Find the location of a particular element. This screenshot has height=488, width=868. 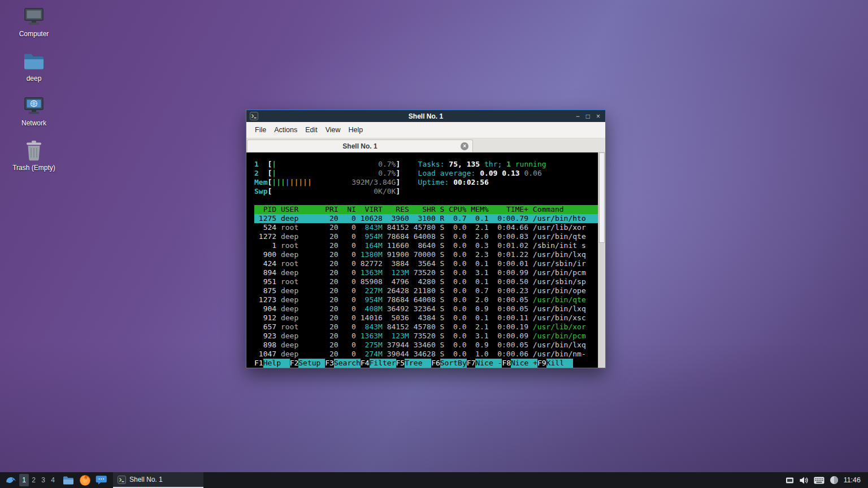

process-row: 875deep200227M2642821180S0.00.70:00.23/u… is located at coordinates (426, 291).